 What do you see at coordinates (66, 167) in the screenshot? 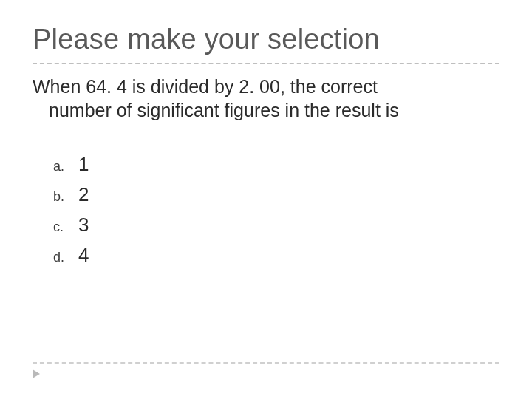
I see `option-letter: a.` at bounding box center [66, 167].